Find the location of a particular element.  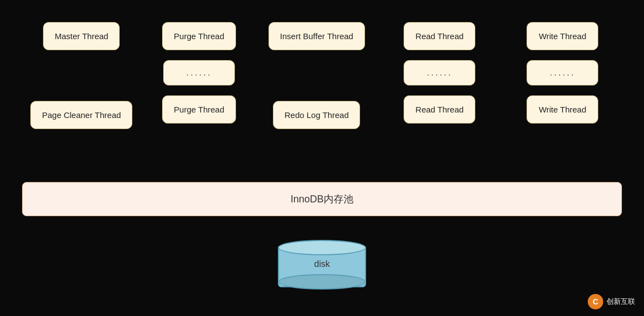

purge-thread-box-2: Purge Thread is located at coordinates (198, 109).